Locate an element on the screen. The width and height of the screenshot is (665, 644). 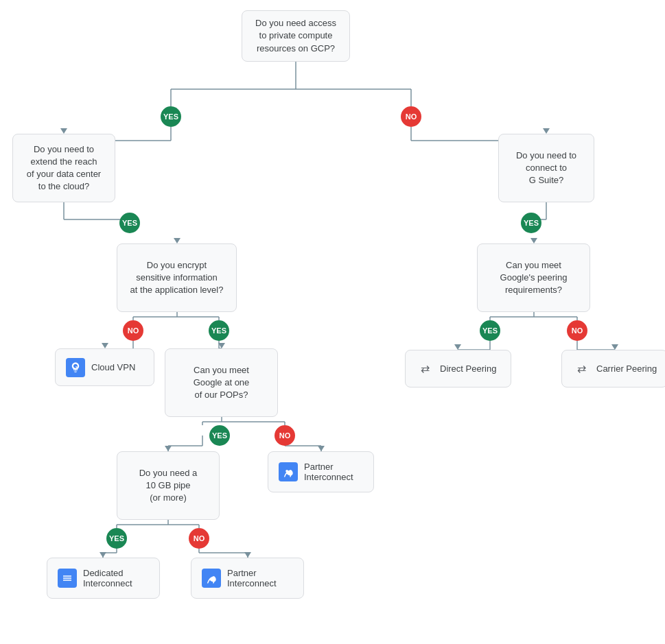
dedicated-interconnect-label: Dedicated Interconnect is located at coordinates (108, 578).